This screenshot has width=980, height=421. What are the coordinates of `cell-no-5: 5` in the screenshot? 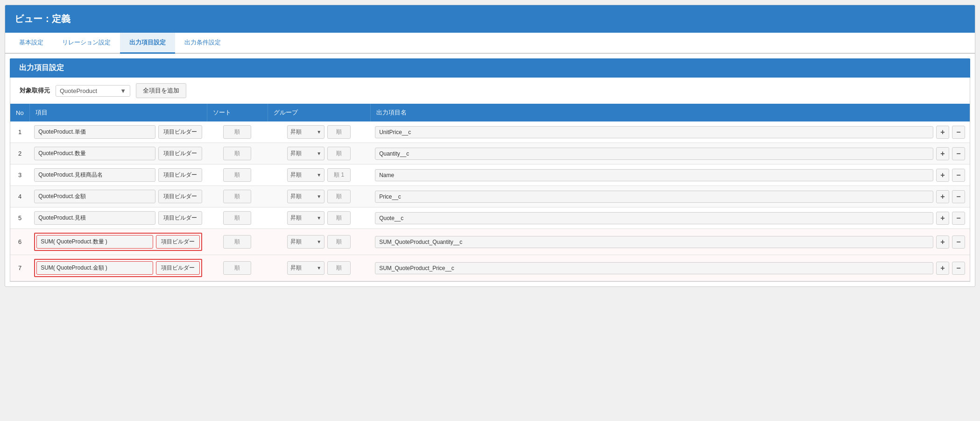 It's located at (20, 218).